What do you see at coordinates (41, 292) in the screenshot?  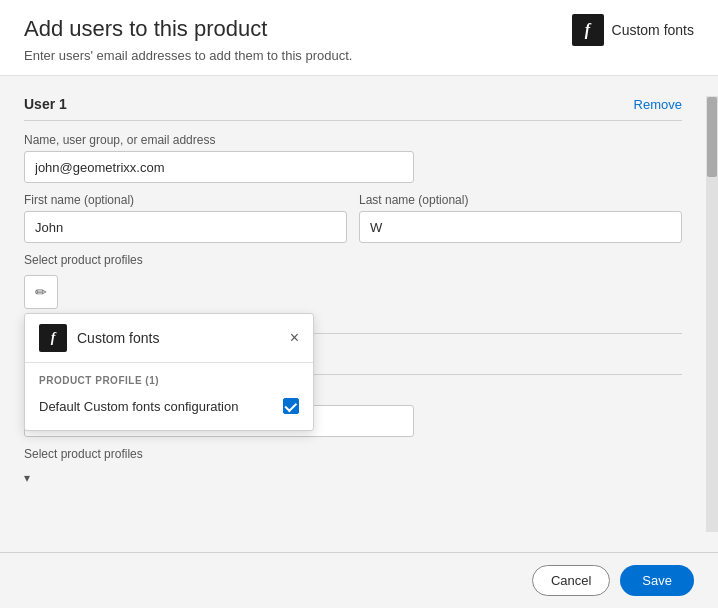 I see `pencil-icon: ✏` at bounding box center [41, 292].